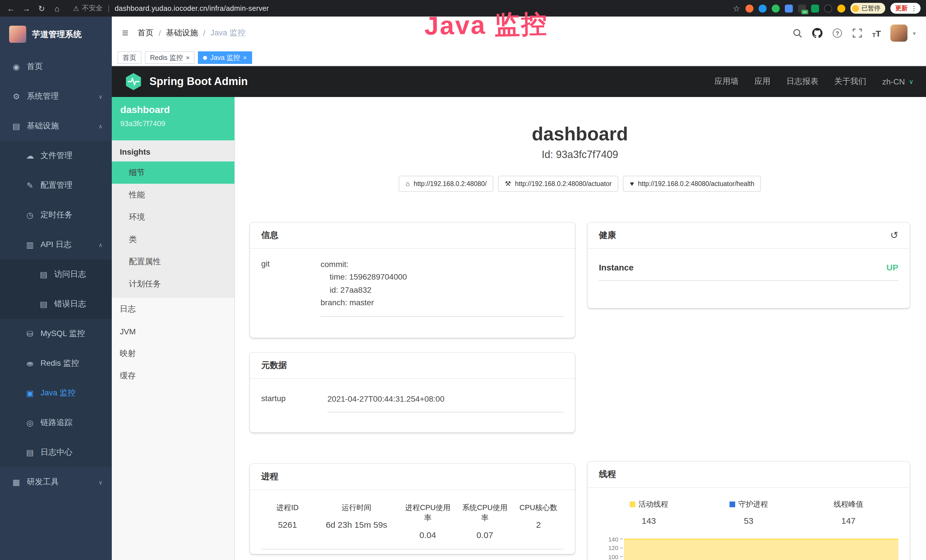  What do you see at coordinates (145, 33) in the screenshot?
I see `breadcrumb-home: 首页` at bounding box center [145, 33].